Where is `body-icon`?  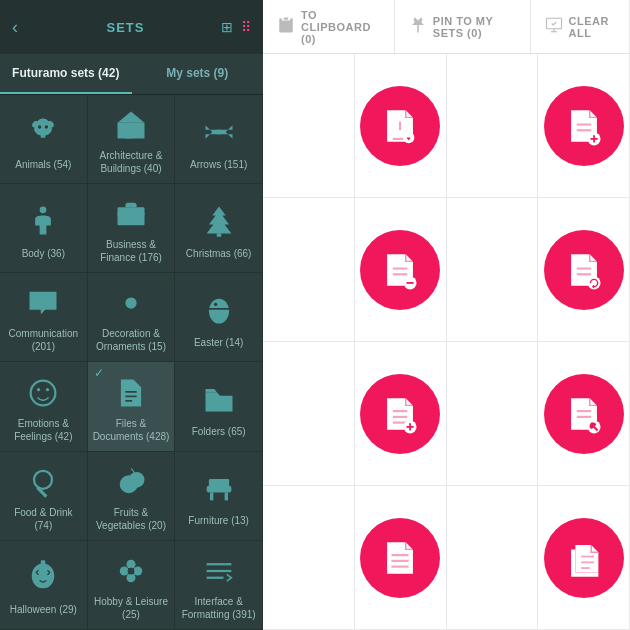
body-icon is located at coordinates (43, 221).